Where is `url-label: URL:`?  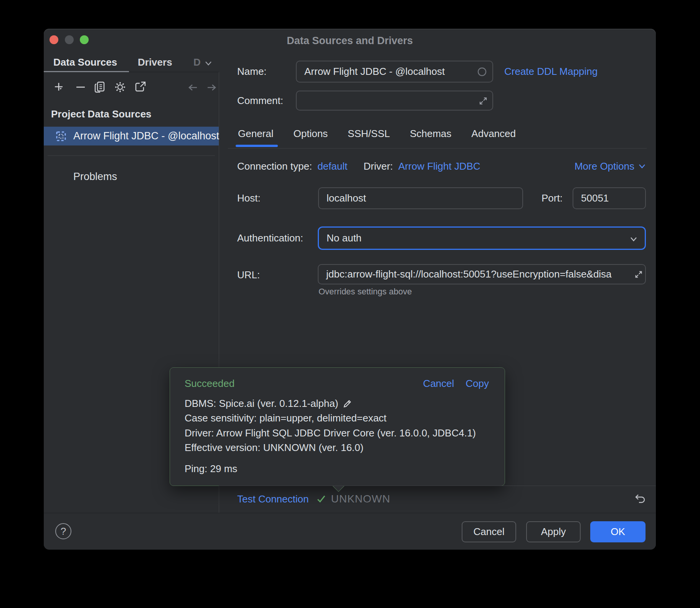 url-label: URL: is located at coordinates (249, 275).